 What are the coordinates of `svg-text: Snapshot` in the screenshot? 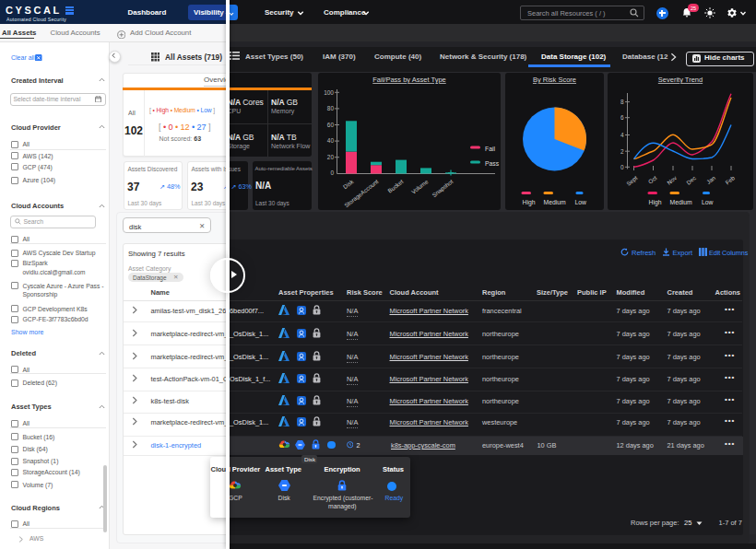 It's located at (443, 188).